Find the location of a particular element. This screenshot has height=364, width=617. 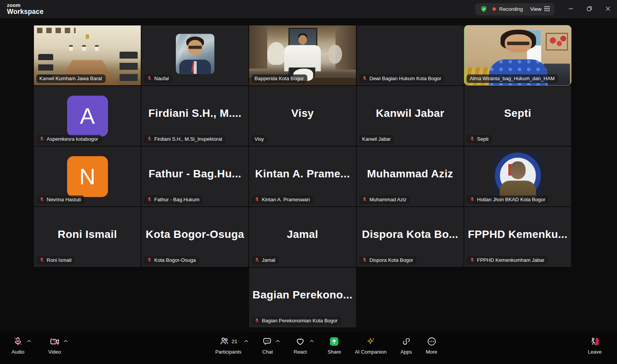

audio-group: Audio is located at coordinates (22, 345).